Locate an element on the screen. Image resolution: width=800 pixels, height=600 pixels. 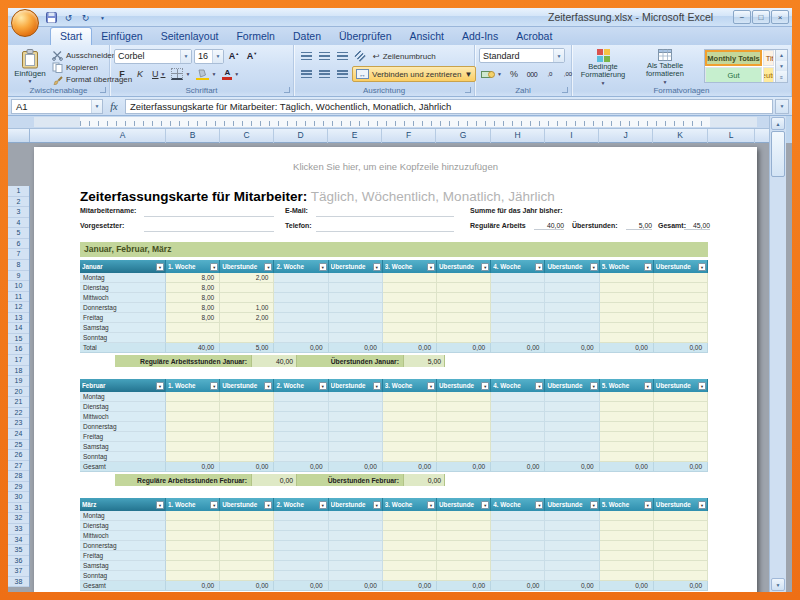
day-cell: Mittwoch is located at coordinates (123, 536).